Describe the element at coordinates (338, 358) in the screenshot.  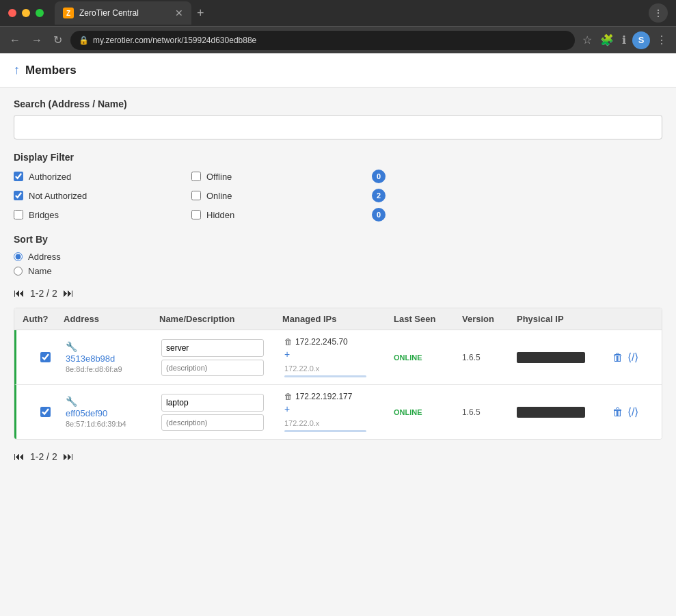
I see `table-row: 🔧 3513e8b98d 8e:8d:fe:d8:6f:a9 🗑 172.22.…` at that location.